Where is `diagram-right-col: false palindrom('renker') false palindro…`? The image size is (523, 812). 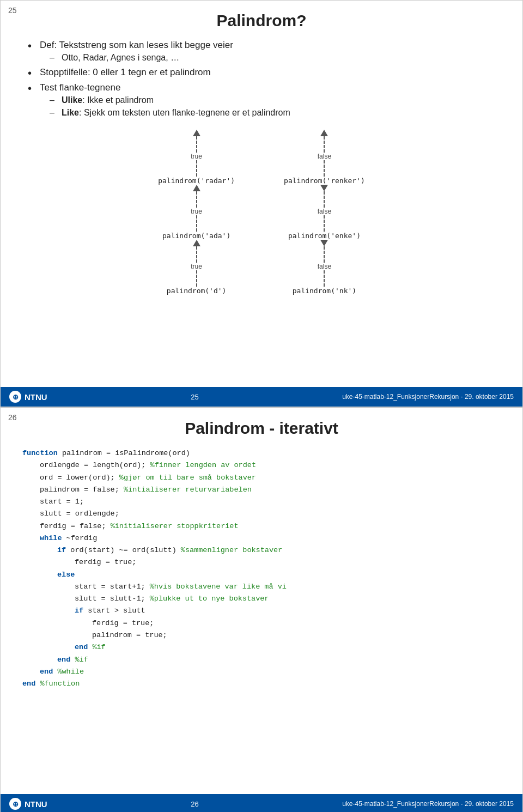 diagram-right-col: false palindrom('renker') false palindro… is located at coordinates (325, 213).